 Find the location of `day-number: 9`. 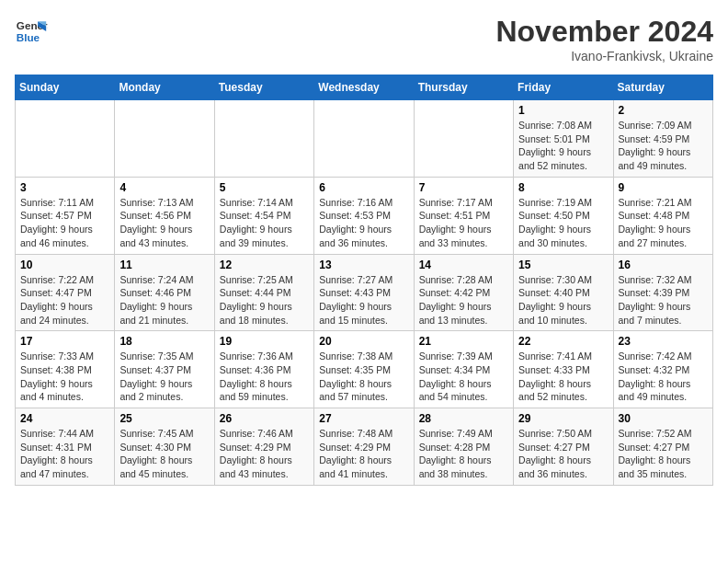

day-number: 9 is located at coordinates (664, 188).